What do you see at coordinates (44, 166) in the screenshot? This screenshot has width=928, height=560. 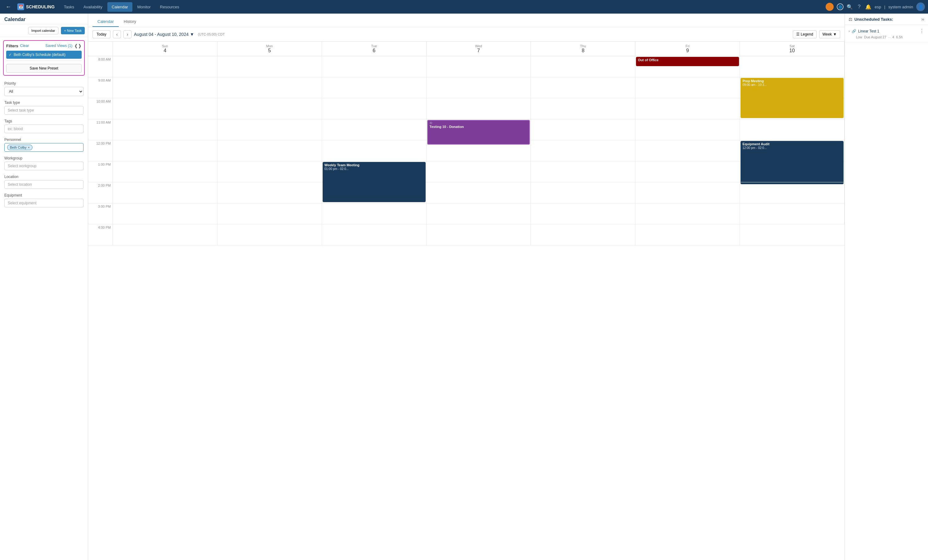 I see `workgroup-input` at bounding box center [44, 166].